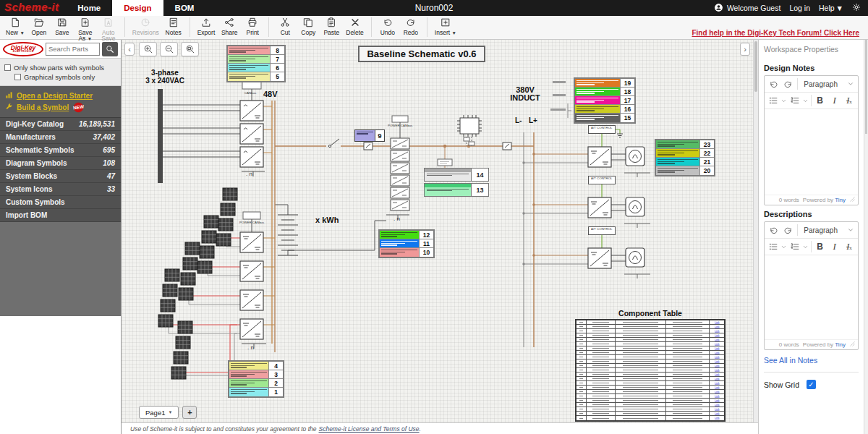 Image resolution: width=868 pixels, height=434 pixels. I want to click on l-plus-label: L+, so click(533, 120).